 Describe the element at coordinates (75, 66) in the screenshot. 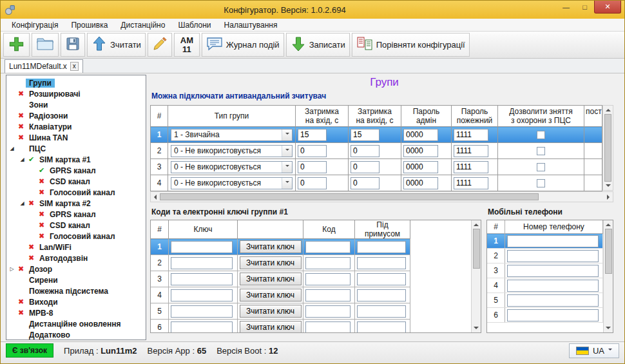

I see `tab-close-button: x` at that location.